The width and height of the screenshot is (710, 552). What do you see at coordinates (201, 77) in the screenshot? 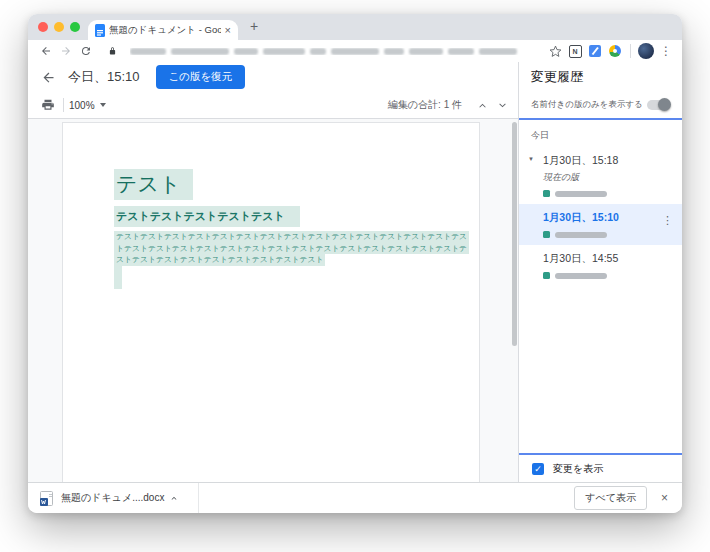
I see `restore-version-button: この版を復元` at bounding box center [201, 77].